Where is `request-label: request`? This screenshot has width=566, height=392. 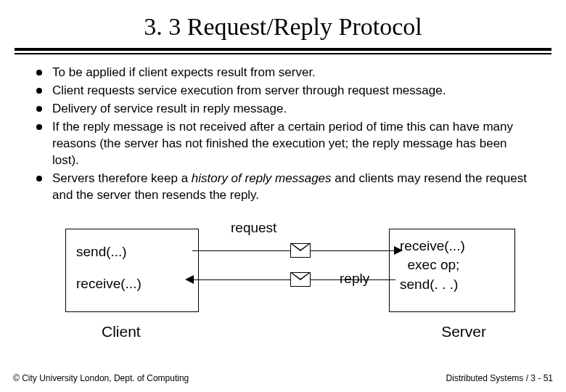 request-label: request is located at coordinates (254, 228).